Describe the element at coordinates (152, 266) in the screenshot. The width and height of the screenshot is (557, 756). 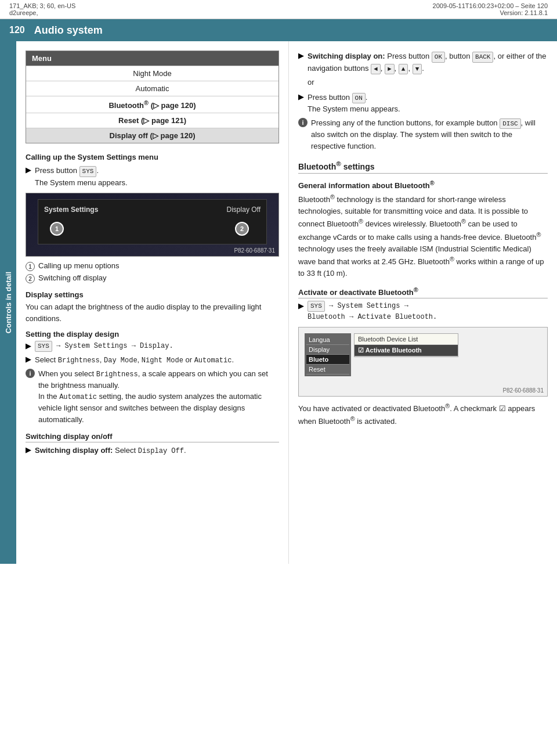
I see `numbered-item-1: 1 Calling up menu options` at that location.